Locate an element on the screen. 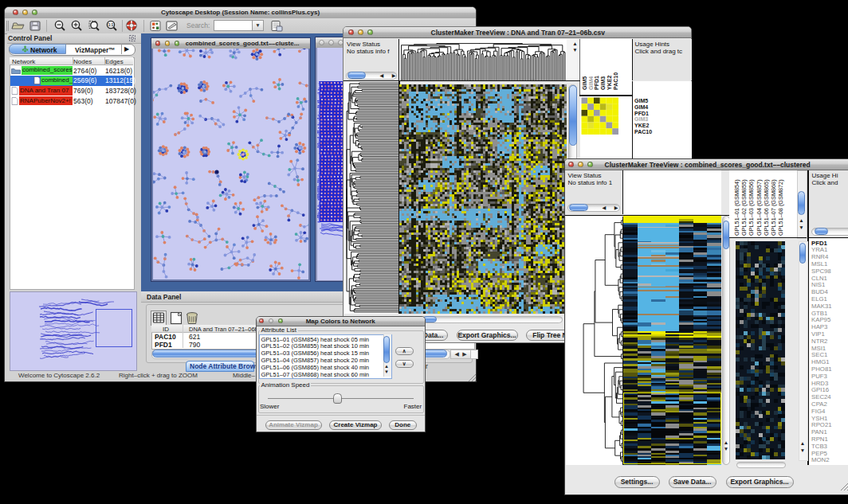 This screenshot has width=848, height=504. svg-text: GPL51–07 (GSM868) is located at coordinates (773, 207).